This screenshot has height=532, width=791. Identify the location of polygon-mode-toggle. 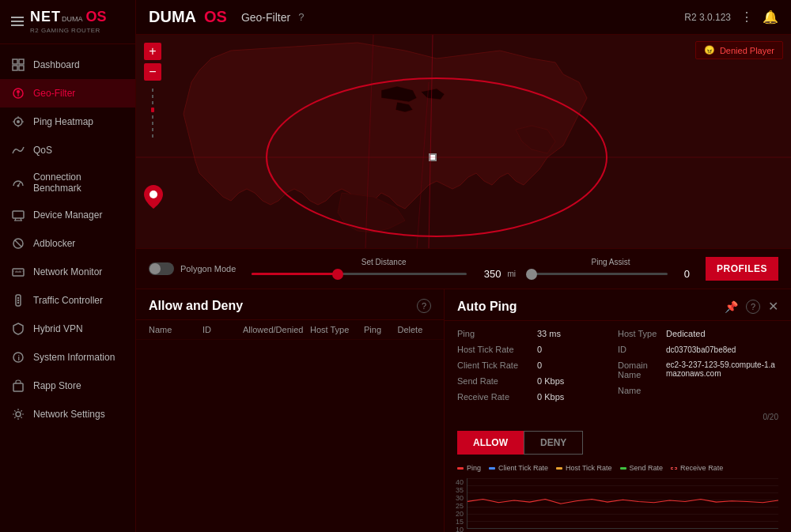
(161, 269).